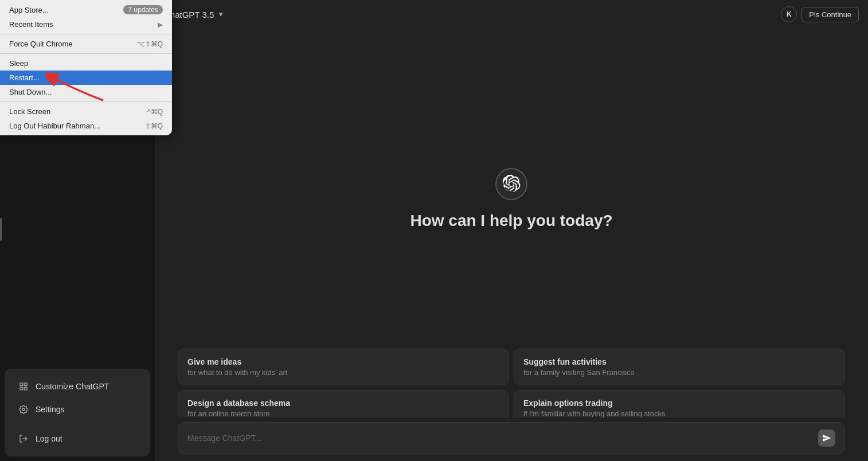  What do you see at coordinates (24, 386) in the screenshot?
I see `customize-icon` at bounding box center [24, 386].